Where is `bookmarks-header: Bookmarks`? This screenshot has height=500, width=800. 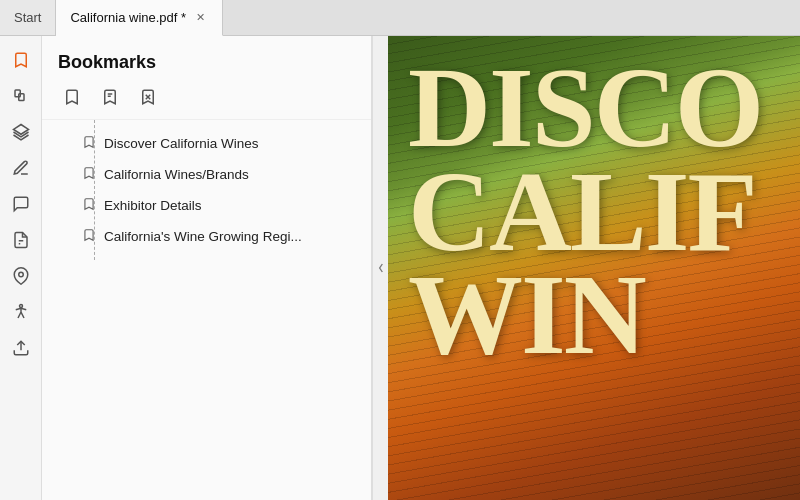
bookmarks-header: Bookmarks is located at coordinates (206, 78).